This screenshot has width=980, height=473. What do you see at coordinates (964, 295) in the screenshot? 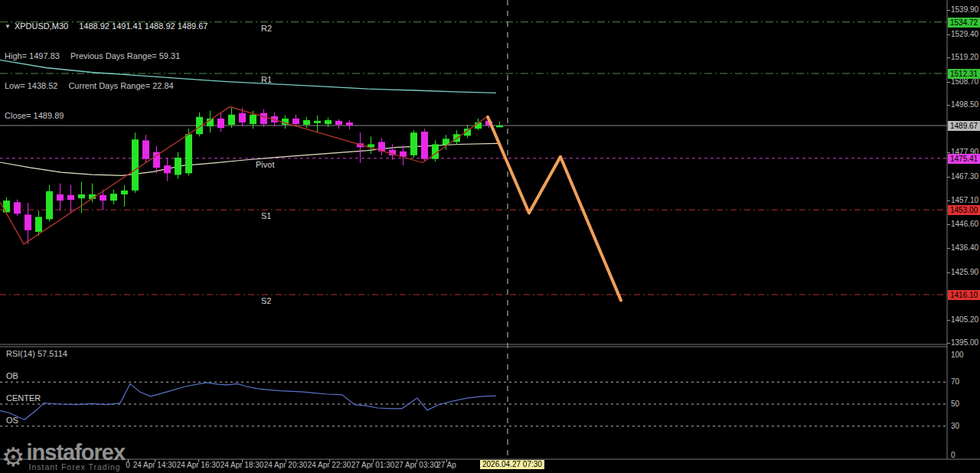
I see `price-highlight-red: 1416.10` at bounding box center [964, 295].